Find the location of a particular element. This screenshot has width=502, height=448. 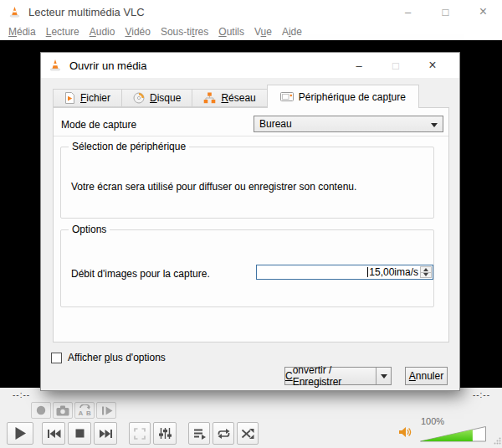

menu-lecture: Lecture is located at coordinates (63, 32).